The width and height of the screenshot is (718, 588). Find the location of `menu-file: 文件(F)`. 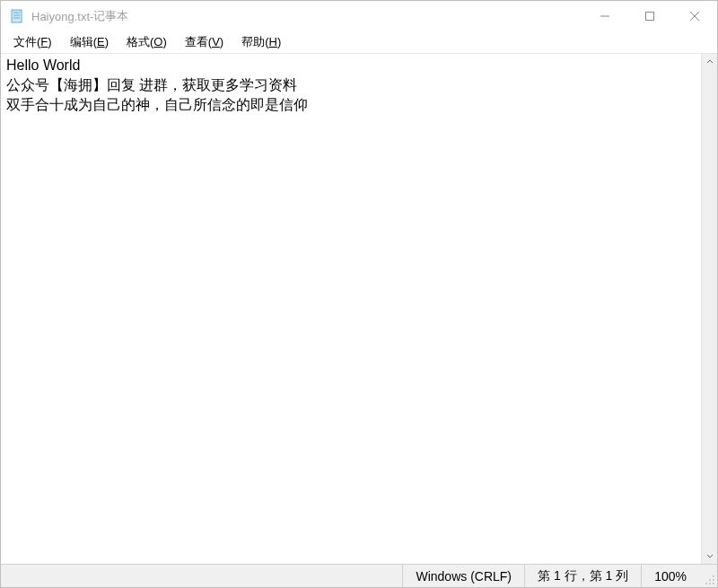

menu-file: 文件(F) is located at coordinates (32, 42).